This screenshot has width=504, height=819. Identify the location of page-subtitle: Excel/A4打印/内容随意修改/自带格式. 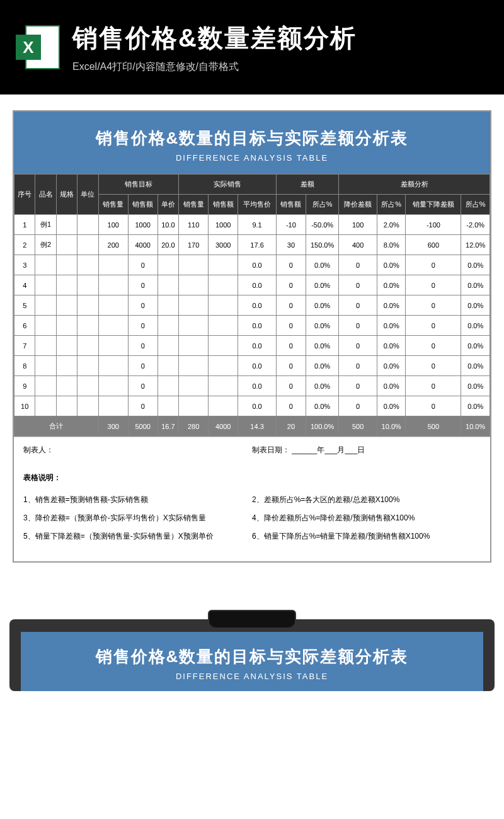
(214, 67).